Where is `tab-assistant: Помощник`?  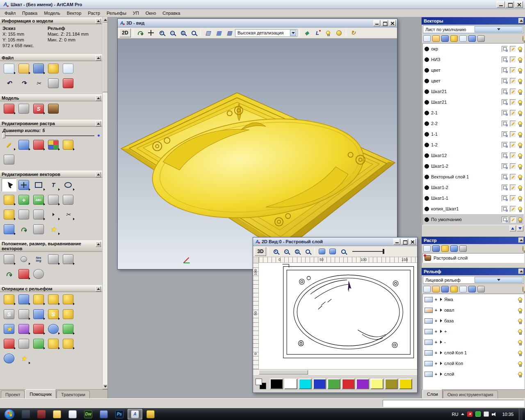
tab-assistant: Помощник is located at coordinates (41, 394).